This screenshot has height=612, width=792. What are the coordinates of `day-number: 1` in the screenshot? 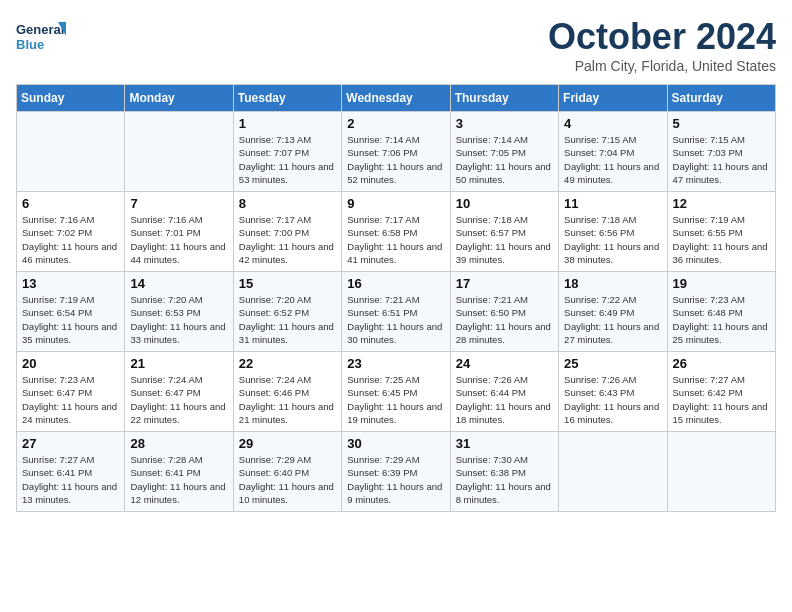 It's located at (288, 124).